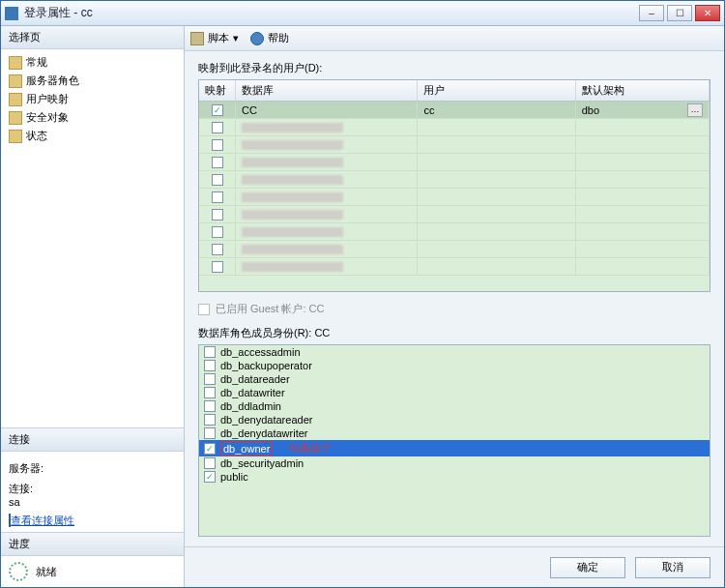  Describe the element at coordinates (43, 520) in the screenshot. I see `view-conn-props-link: 查看连接属性` at that location.